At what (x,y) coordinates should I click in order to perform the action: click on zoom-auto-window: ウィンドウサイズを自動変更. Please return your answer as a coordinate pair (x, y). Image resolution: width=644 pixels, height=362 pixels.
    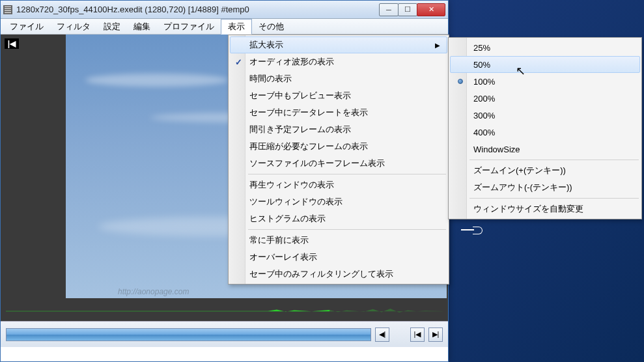
    Looking at the image, I should click on (545, 209).